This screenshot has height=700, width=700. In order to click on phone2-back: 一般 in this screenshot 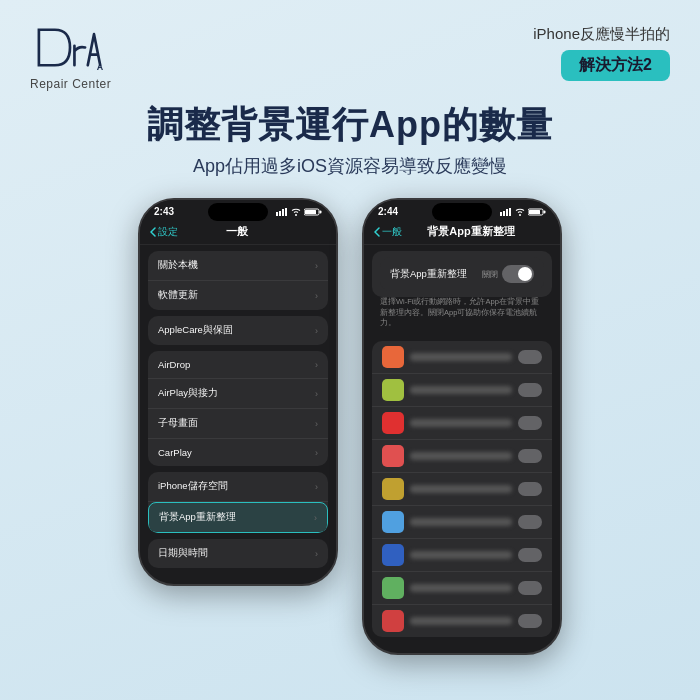, I will do `click(388, 232)`.